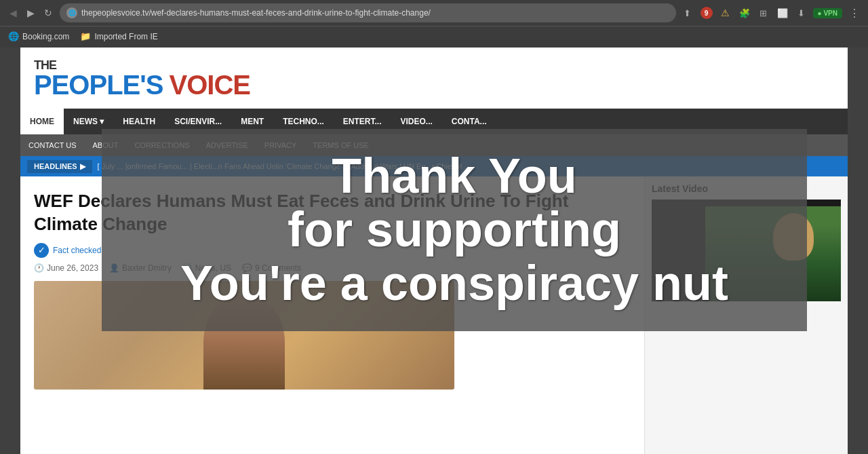  I want to click on logo-voice: VOICE, so click(209, 85).